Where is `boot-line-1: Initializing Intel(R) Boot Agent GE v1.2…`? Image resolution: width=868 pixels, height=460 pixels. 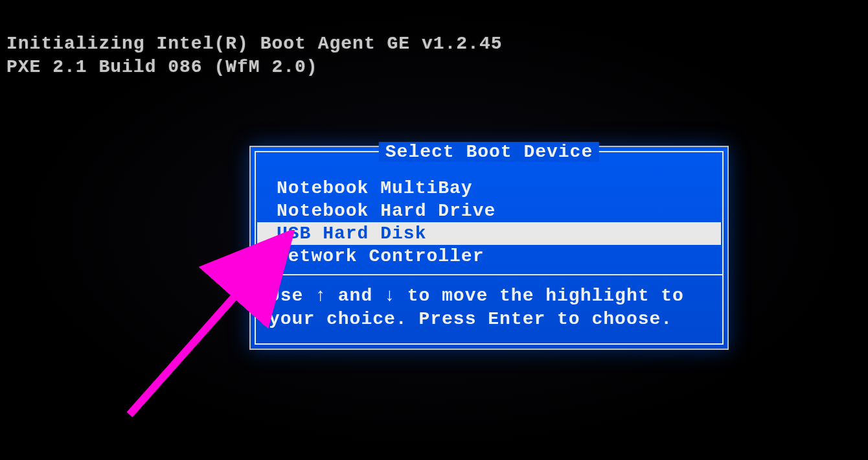
boot-line-1: Initializing Intel(R) Boot Agent GE v1.2… is located at coordinates (255, 44).